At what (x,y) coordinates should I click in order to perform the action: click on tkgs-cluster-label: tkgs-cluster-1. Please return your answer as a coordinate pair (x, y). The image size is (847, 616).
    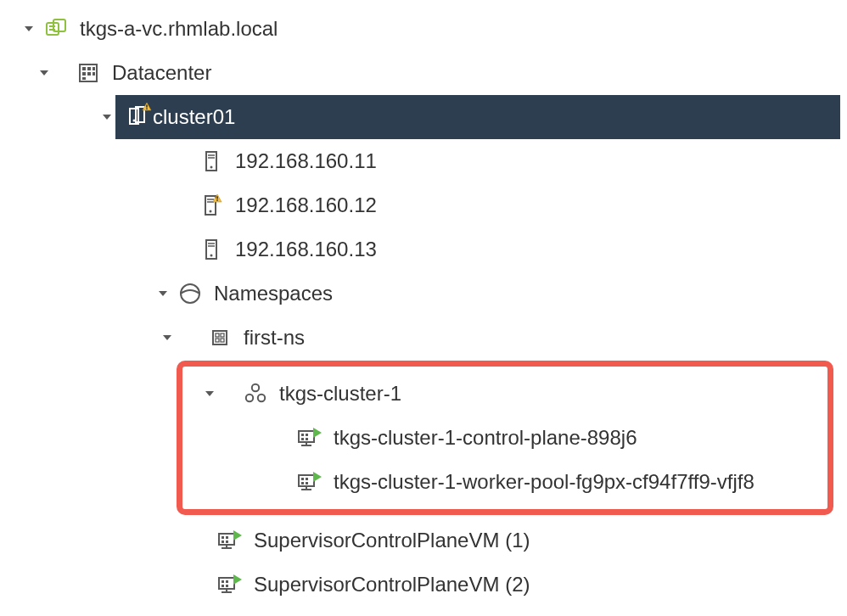
    Looking at the image, I should click on (340, 394).